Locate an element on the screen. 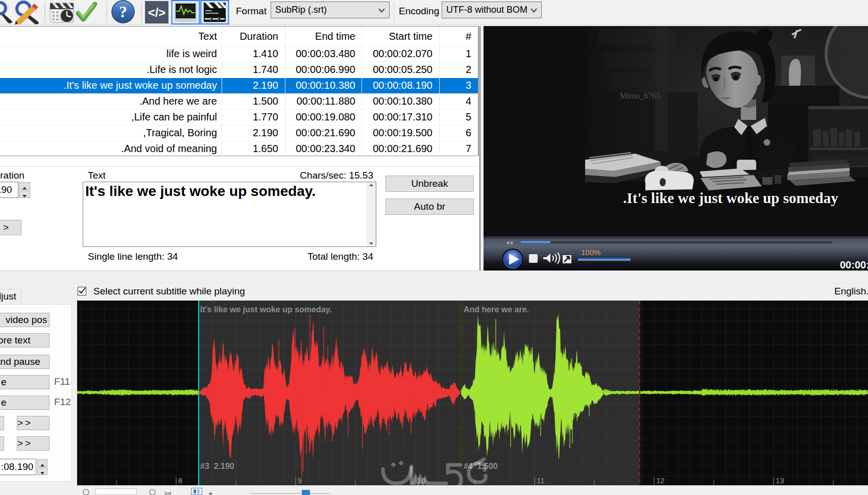 This screenshot has height=495, width=868. svg-text: #3 2.190 is located at coordinates (218, 466).